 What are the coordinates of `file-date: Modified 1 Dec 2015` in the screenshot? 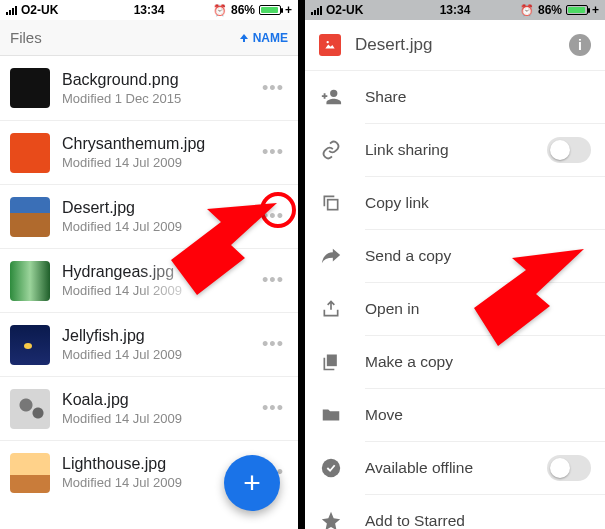 It's located at (160, 98).